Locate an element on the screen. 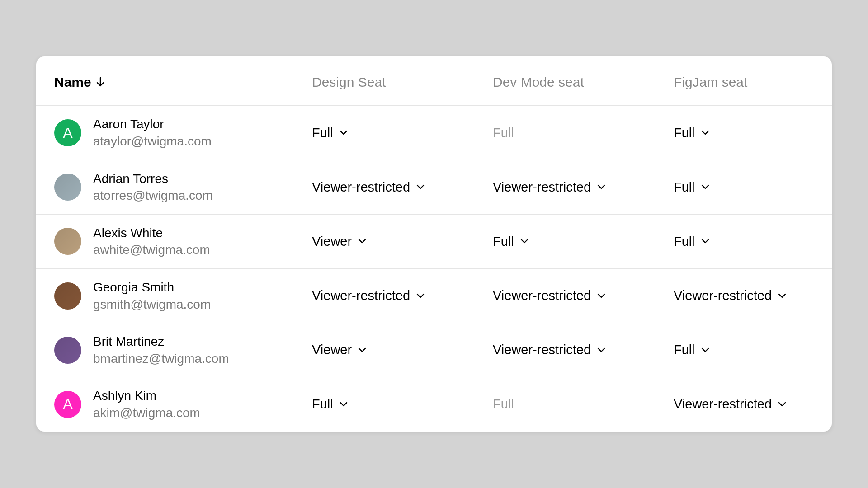 The width and height of the screenshot is (868, 488). user-name: Ashlyn Kim is located at coordinates (146, 396).